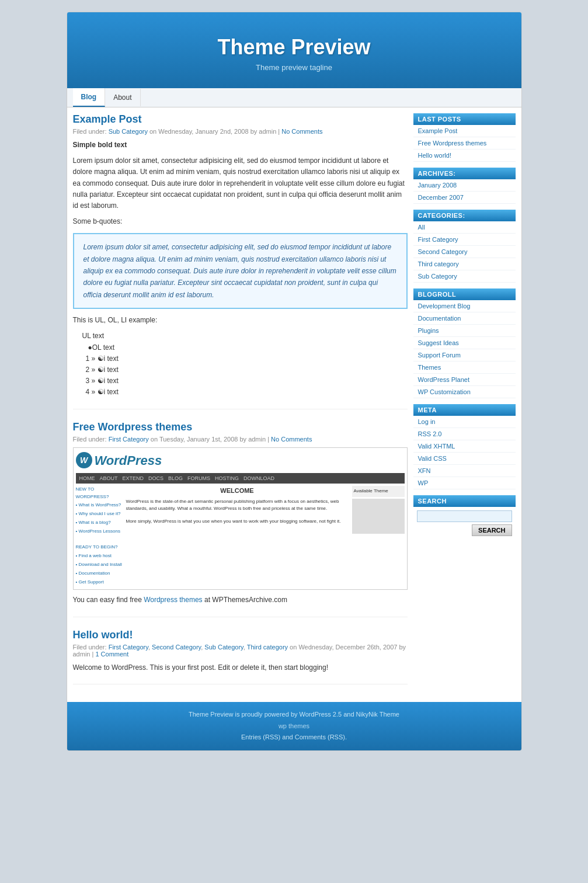 The width and height of the screenshot is (588, 883). Describe the element at coordinates (241, 460) in the screenshot. I see `wp-logo: W WordPress` at that location.